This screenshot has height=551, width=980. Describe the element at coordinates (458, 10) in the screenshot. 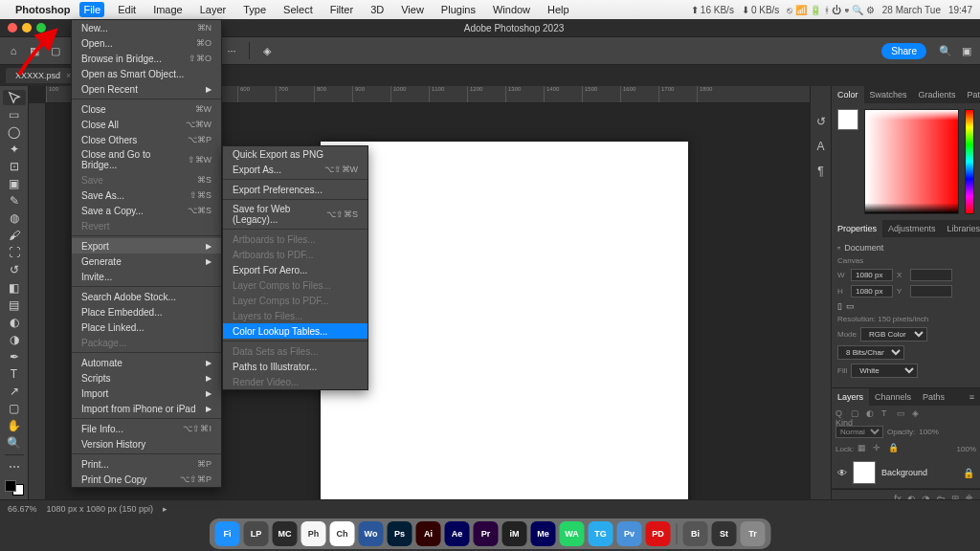

I see `menu-plugins: Plugins` at that location.